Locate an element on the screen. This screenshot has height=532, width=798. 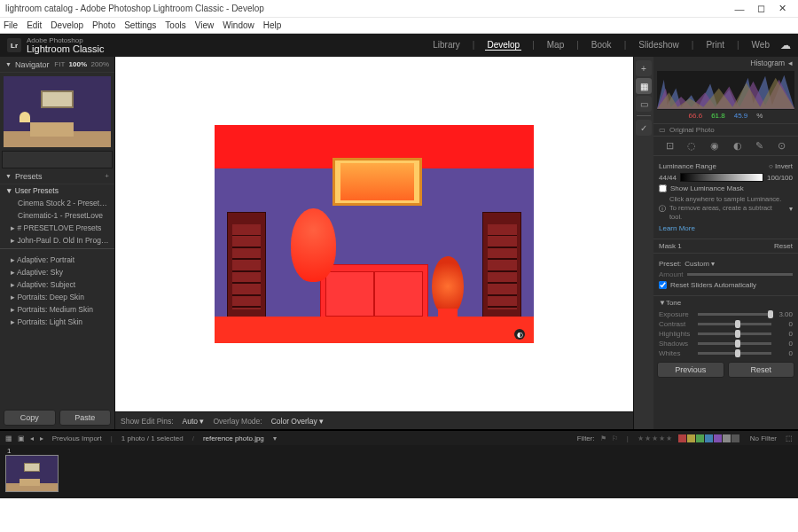
shadows-slider is located at coordinates (734, 344).